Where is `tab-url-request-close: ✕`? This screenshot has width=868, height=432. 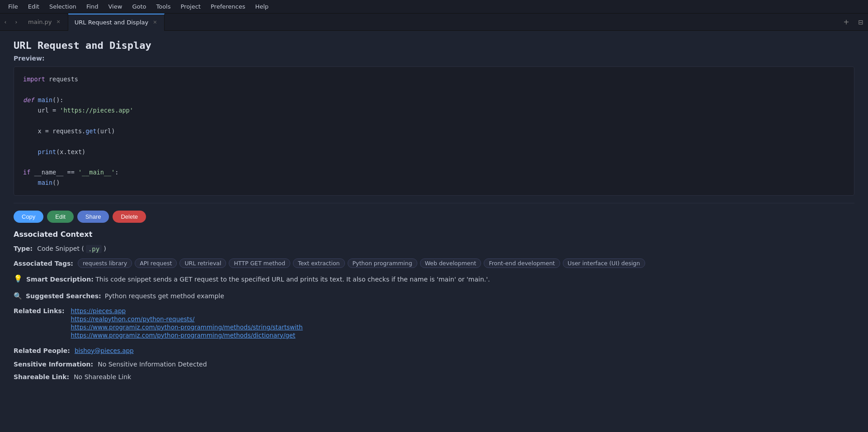 tab-url-request-close: ✕ is located at coordinates (155, 23).